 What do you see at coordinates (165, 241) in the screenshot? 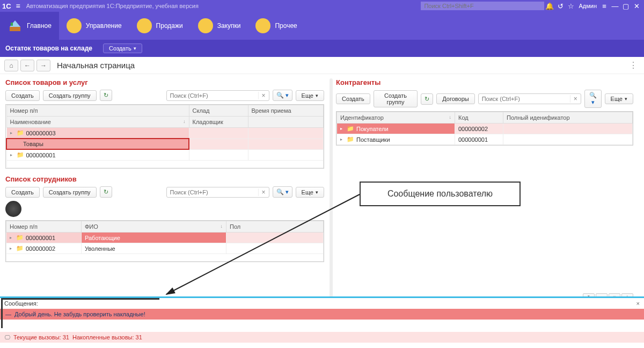
I see `staff-grid: Номер п/п ФИО↓ Пол ▸📁000000001 Работающи…` at bounding box center [165, 241].